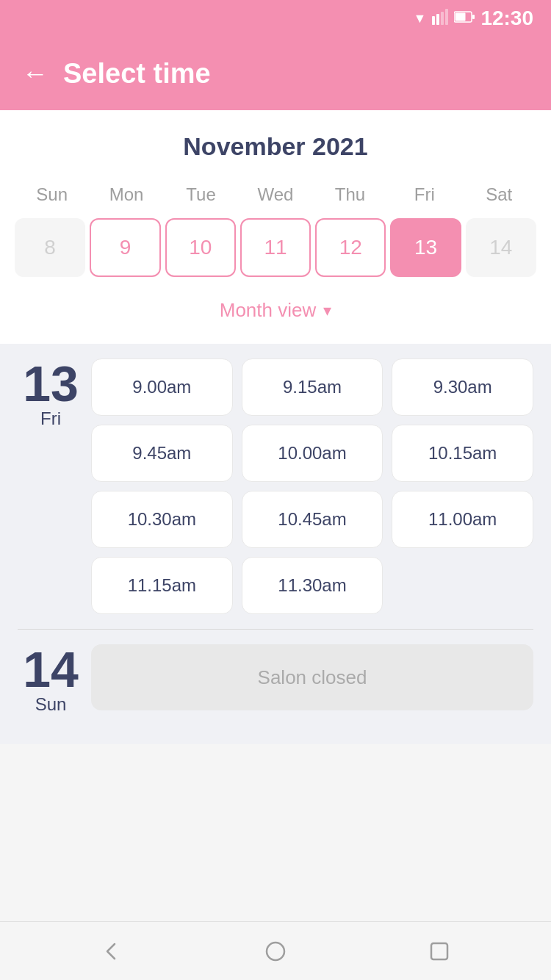 The width and height of the screenshot is (551, 980). Describe the element at coordinates (162, 387) in the screenshot. I see `time-slot-900am: 9.00am` at that location.